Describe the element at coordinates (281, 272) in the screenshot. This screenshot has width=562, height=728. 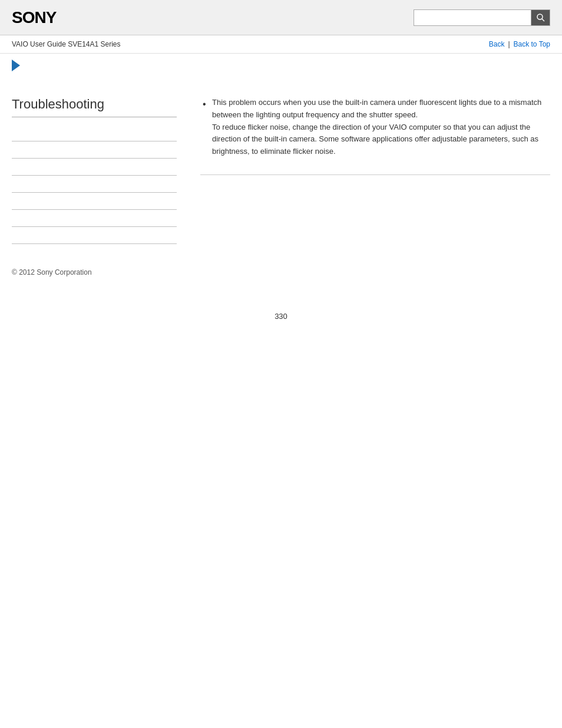
I see `footer: © 2012 Sony Corporation` at that location.